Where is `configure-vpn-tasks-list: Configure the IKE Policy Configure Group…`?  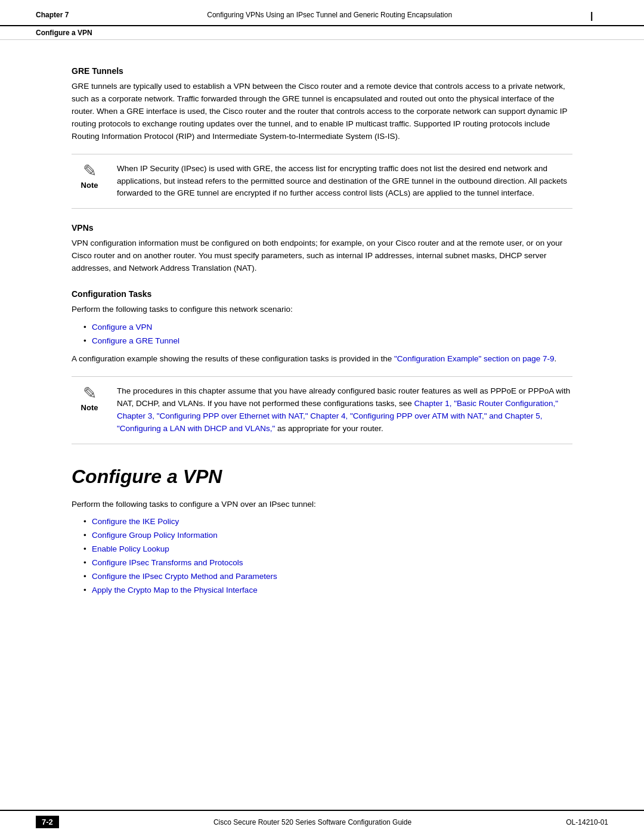
configure-vpn-tasks-list: Configure the IKE Policy Configure Group… is located at coordinates (328, 556).